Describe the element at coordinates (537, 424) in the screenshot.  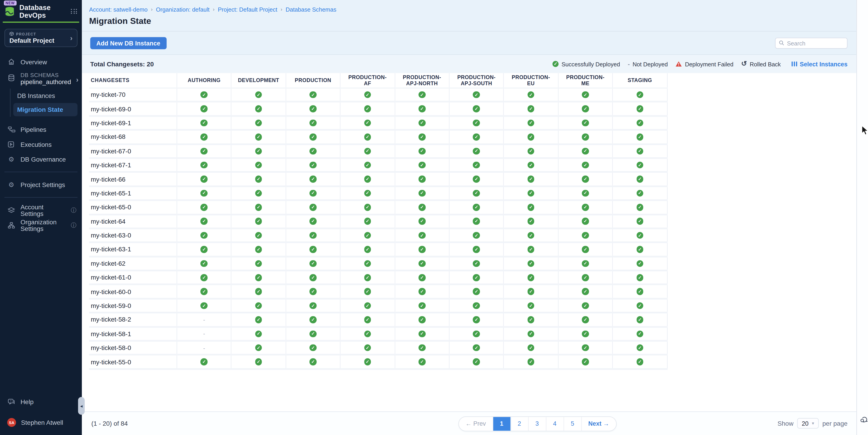
I see `page-button-3: 3` at that location.